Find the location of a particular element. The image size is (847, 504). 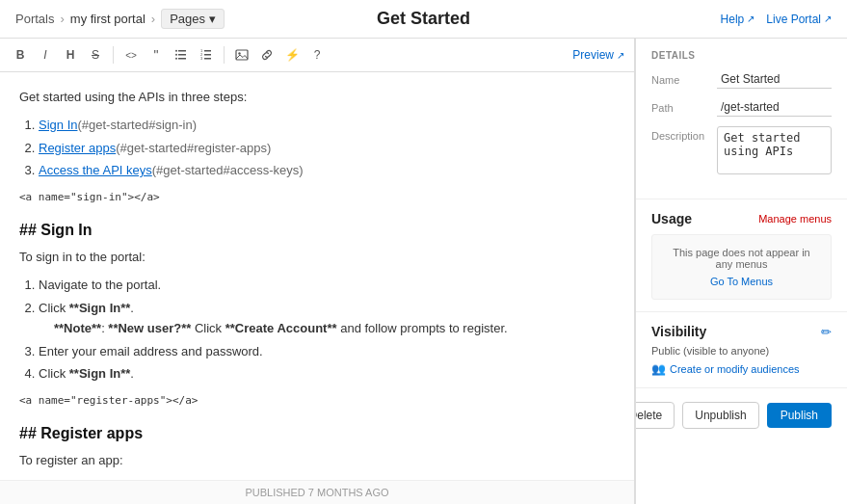

audience-label: Create or modify audiences is located at coordinates (734, 369).